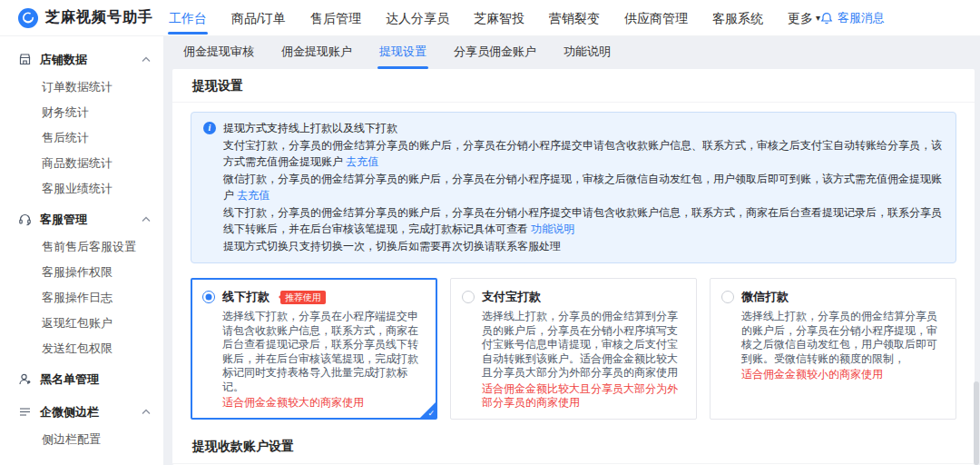 This screenshot has height=465, width=980. Describe the element at coordinates (833, 349) in the screenshot. I see `option-card-wechat-payment: 微信打款 选择线上打款，分享员的佣金结算分享员的账户后，分享员在分销小程序提现，…` at that location.